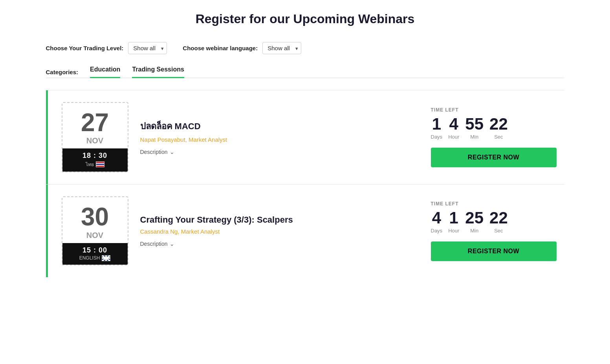 This screenshot has height=364, width=610. Describe the element at coordinates (90, 258) in the screenshot. I see `language-label-text: ENGLISH` at that location.